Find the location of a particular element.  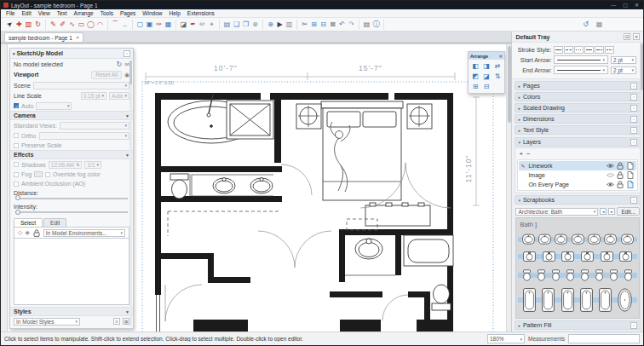

split-tool-icon: ▧ is located at coordinates (29, 24).